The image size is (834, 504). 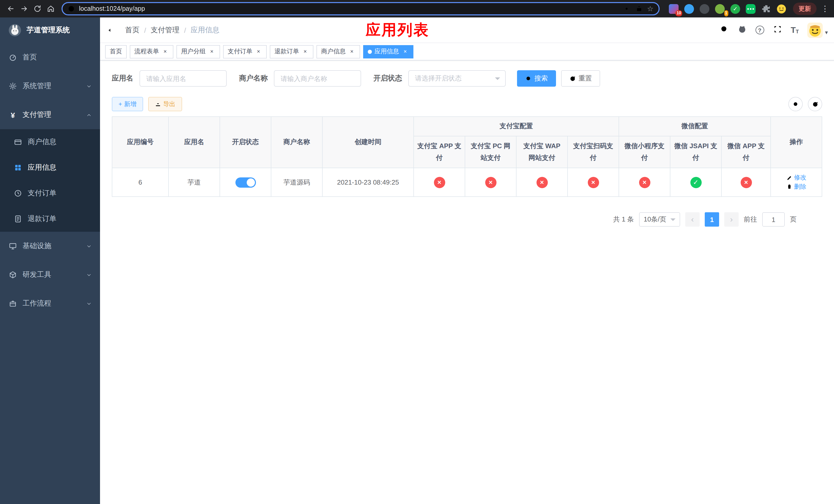 What do you see at coordinates (674, 9) in the screenshot?
I see `extension-colorful-icon: 10` at bounding box center [674, 9].